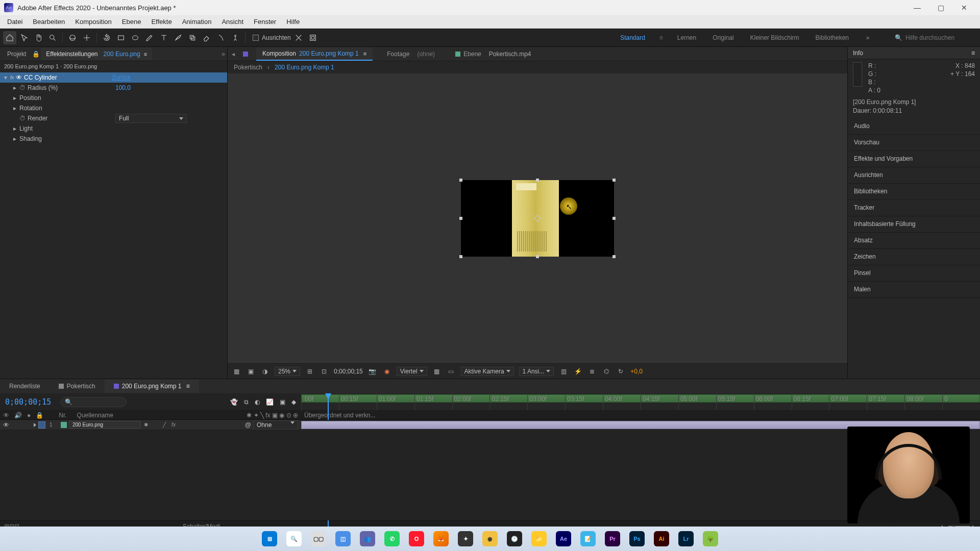  Describe the element at coordinates (314, 54) in the screenshot. I see `tab-composition: Komposition200 Euro.png Komp 1 ≡` at that location.